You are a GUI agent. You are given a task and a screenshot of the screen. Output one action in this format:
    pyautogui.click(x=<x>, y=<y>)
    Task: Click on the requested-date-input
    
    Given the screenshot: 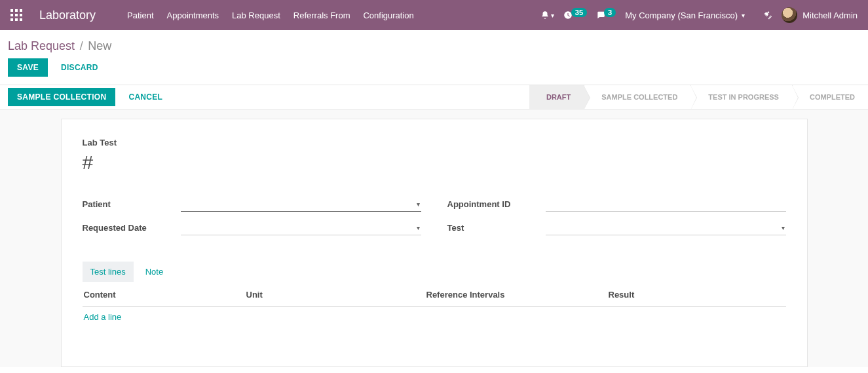 What is the action you would take?
    pyautogui.click(x=301, y=227)
    